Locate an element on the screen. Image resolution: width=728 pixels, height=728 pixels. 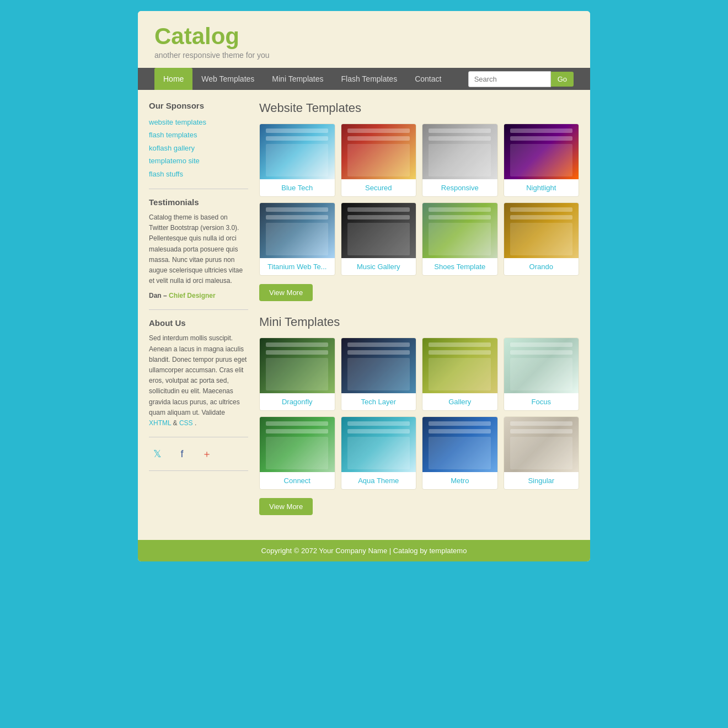
nav-links: Home Web Templates Mini Templates Flash … is located at coordinates (311, 79).